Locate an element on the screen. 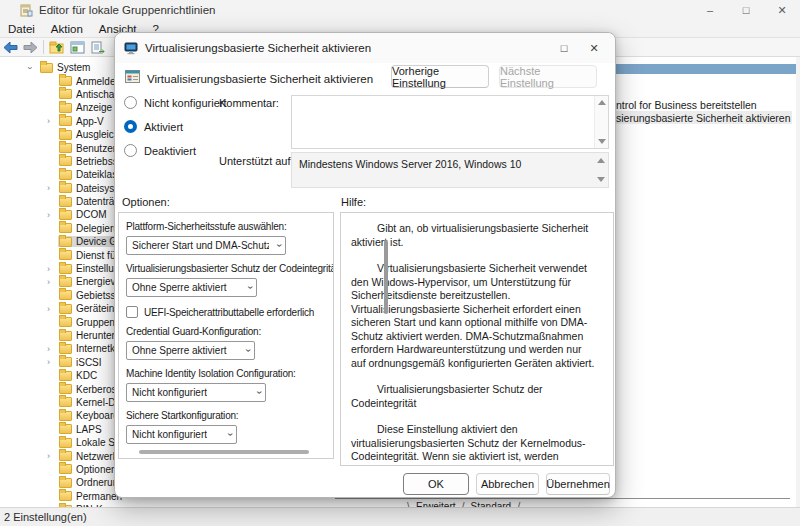 Image resolution: width=800 pixels, height=526 pixels. vbs-code-integrity-label: Virtualisierungsbasierter Schutz der Cod… is located at coordinates (226, 268).